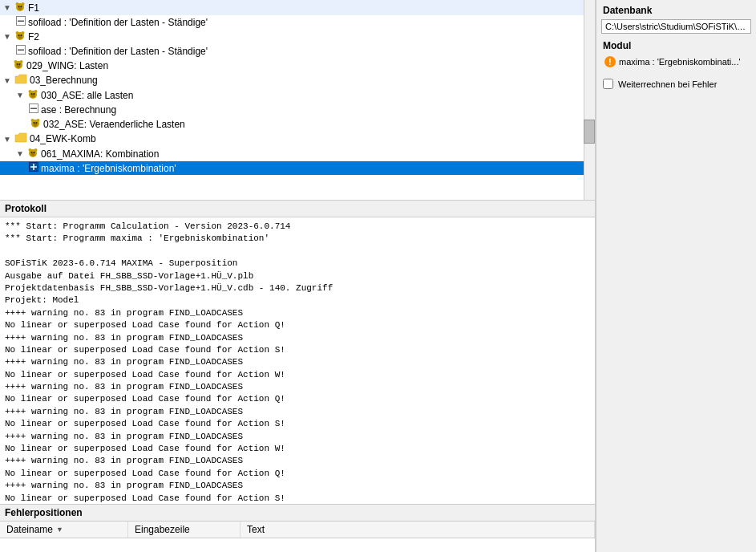 The image size is (756, 552). Describe the element at coordinates (297, 8) in the screenshot. I see `tree-item-f1: ▼ F1` at that location.